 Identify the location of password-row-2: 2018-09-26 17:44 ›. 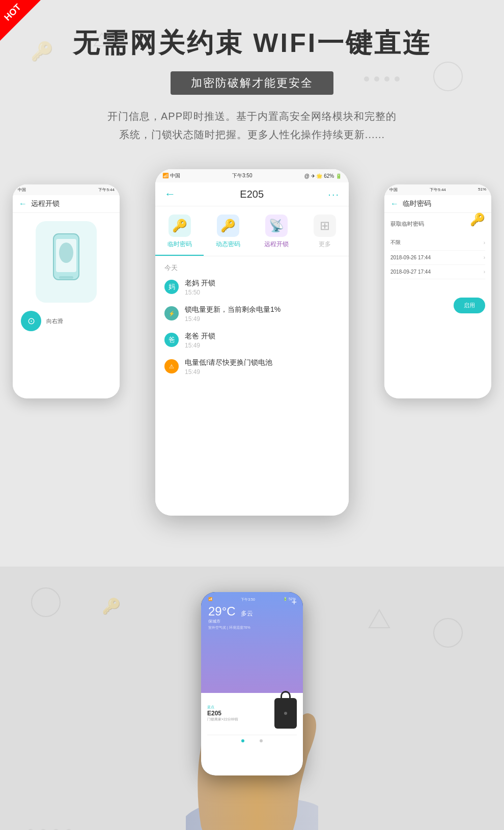
(438, 258).